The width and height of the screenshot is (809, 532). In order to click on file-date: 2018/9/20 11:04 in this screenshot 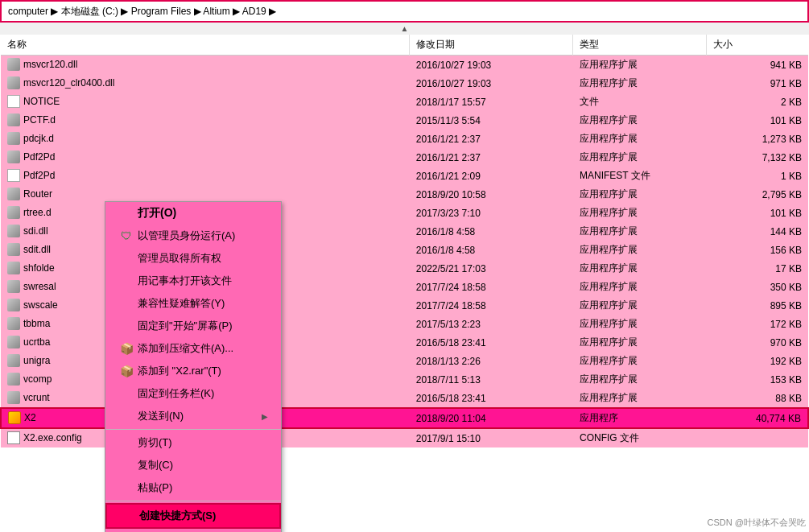, I will do `click(491, 419)`.